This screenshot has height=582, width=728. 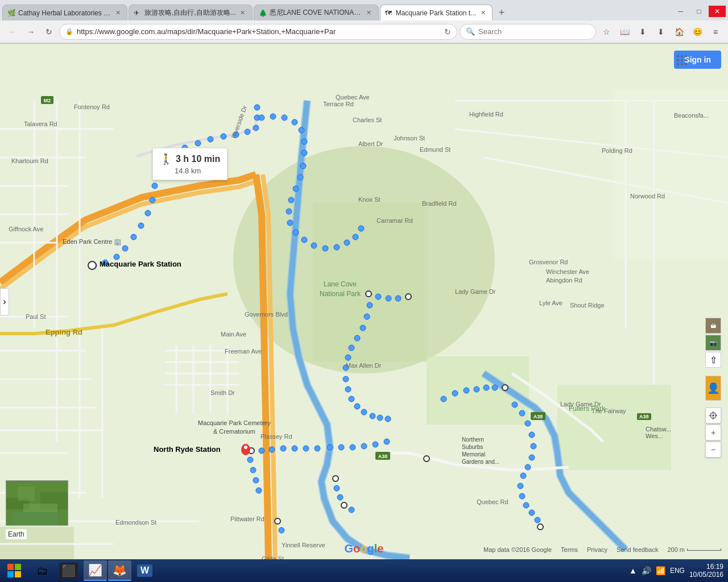 I want to click on taskbar-word: W, so click(x=144, y=571).